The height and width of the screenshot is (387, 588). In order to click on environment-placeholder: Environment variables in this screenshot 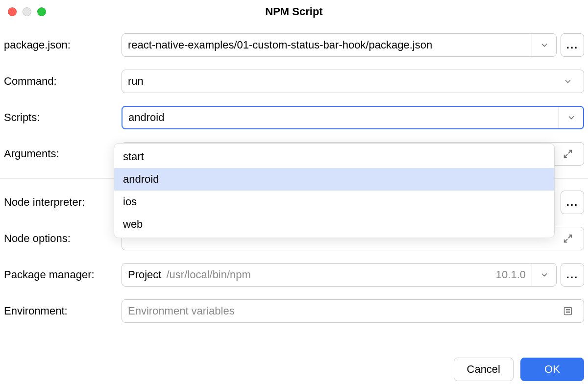, I will do `click(343, 311)`.